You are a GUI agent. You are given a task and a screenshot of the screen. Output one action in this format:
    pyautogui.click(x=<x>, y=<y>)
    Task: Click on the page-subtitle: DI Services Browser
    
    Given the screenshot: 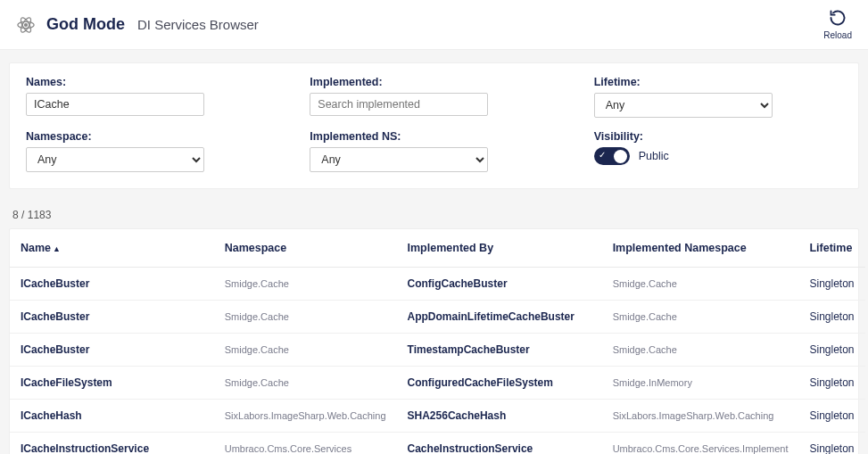 What is the action you would take?
    pyautogui.click(x=198, y=25)
    